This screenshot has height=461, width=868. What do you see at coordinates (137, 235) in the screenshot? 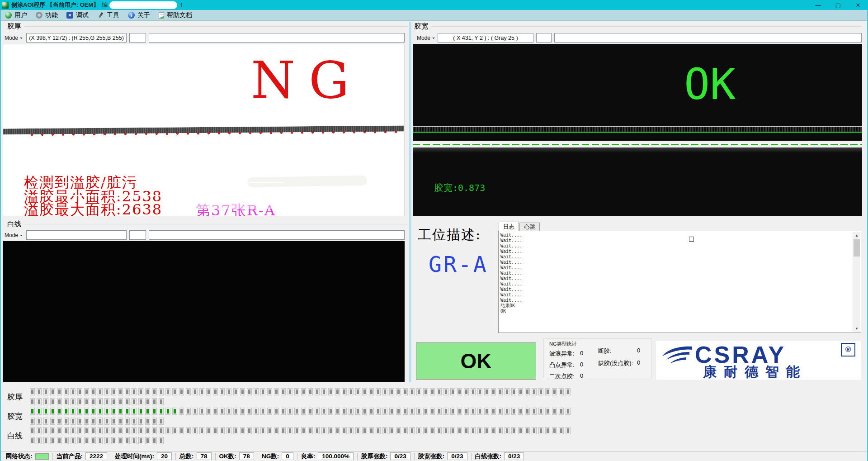
I see `small-field-baixian` at bounding box center [137, 235].